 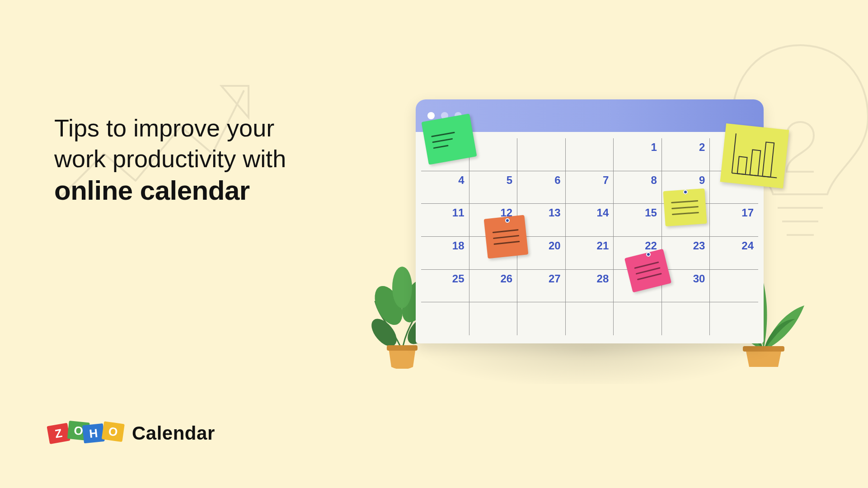 I want to click on brand-logo: Z O H O Calendar, so click(x=132, y=433).